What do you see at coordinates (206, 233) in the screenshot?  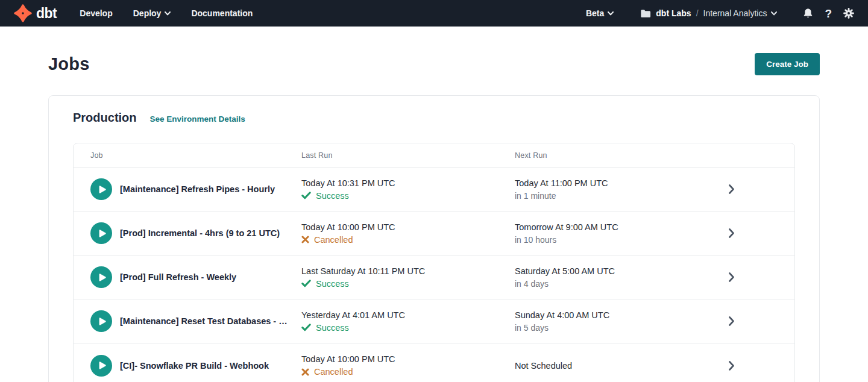 I see `job-name: [Prod] Incremental - 4hrs (9 to 21 UTC)` at bounding box center [206, 233].